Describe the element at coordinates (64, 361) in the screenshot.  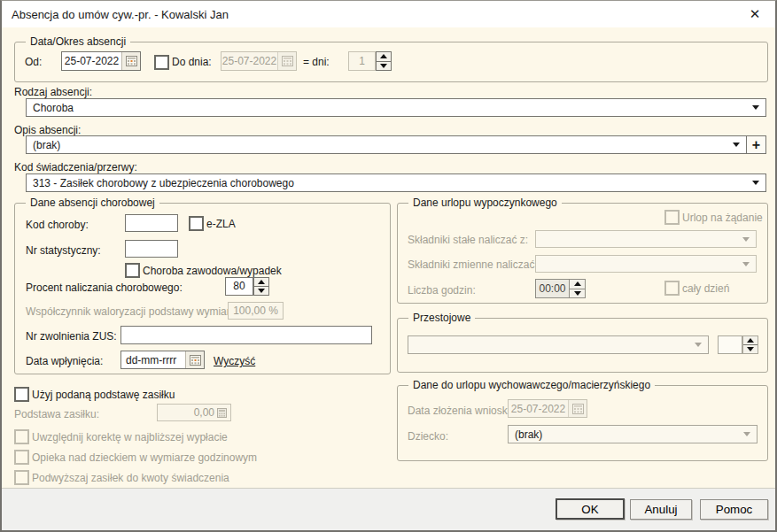
I see `data-wplyniecia-label: Data wpłynięcia:` at that location.